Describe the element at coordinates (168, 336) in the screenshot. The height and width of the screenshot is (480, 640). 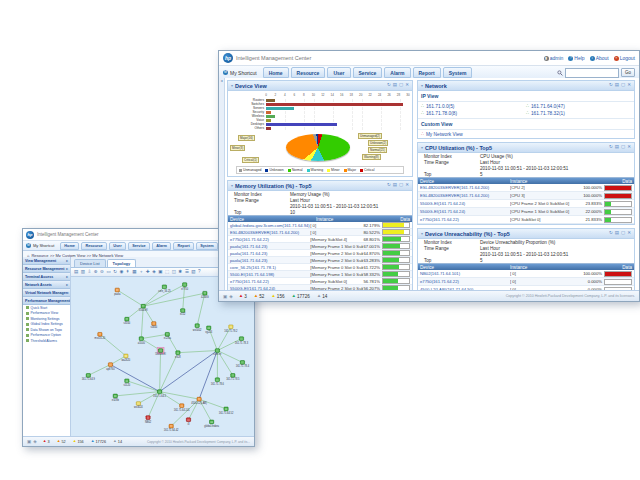
I see `topology-node: e126a` at that location.